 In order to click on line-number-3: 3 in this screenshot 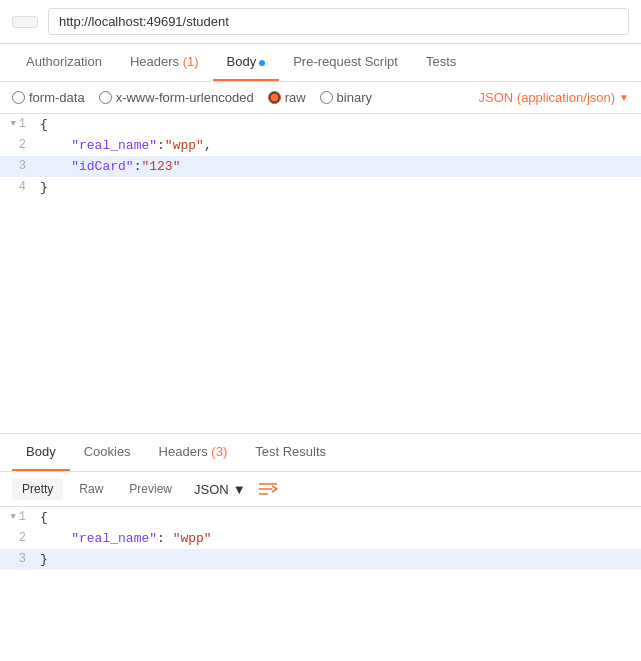, I will do `click(18, 165)`.